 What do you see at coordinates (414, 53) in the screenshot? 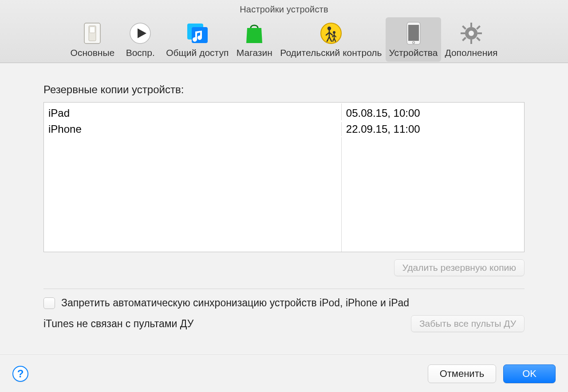
I see `tab-label: Устройства` at bounding box center [414, 53].